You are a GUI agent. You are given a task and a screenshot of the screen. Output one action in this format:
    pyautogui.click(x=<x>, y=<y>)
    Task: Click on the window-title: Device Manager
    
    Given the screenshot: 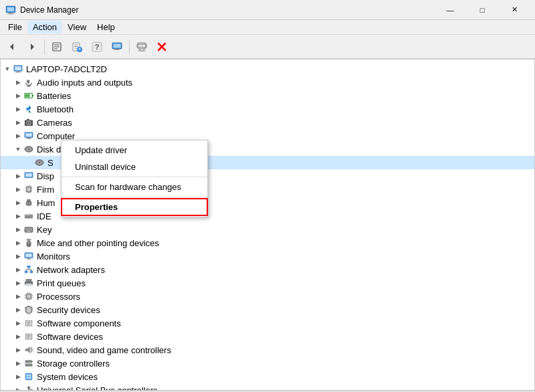 What is the action you would take?
    pyautogui.click(x=227, y=10)
    